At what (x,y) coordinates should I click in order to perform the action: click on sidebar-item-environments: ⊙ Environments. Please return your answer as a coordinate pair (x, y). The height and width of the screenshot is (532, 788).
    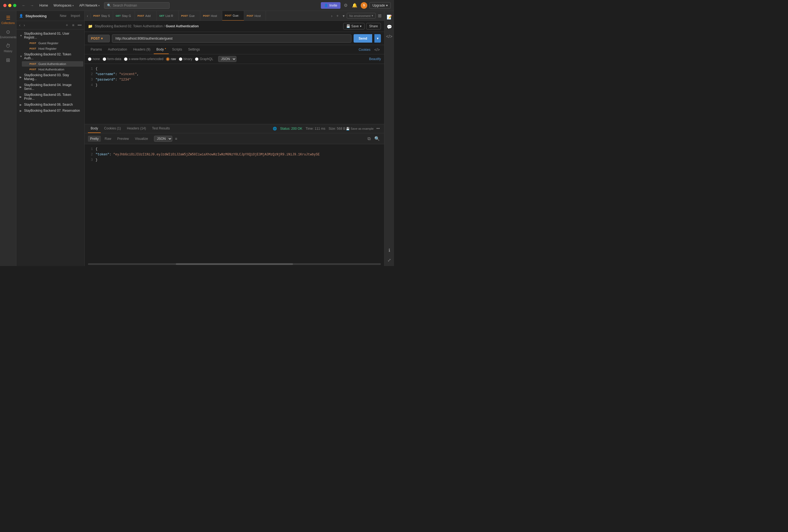
    Looking at the image, I should click on (8, 34).